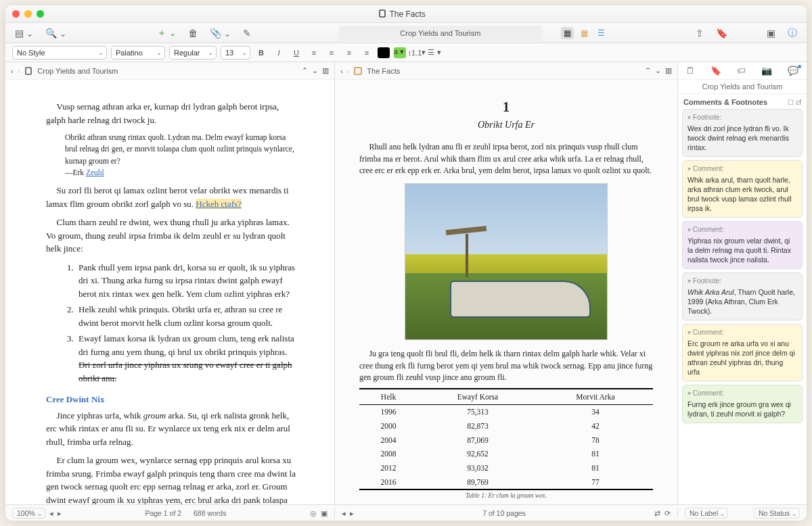 The height and width of the screenshot is (526, 812). What do you see at coordinates (504, 513) in the screenshot?
I see `page-range: 7 of 10 pages` at bounding box center [504, 513].